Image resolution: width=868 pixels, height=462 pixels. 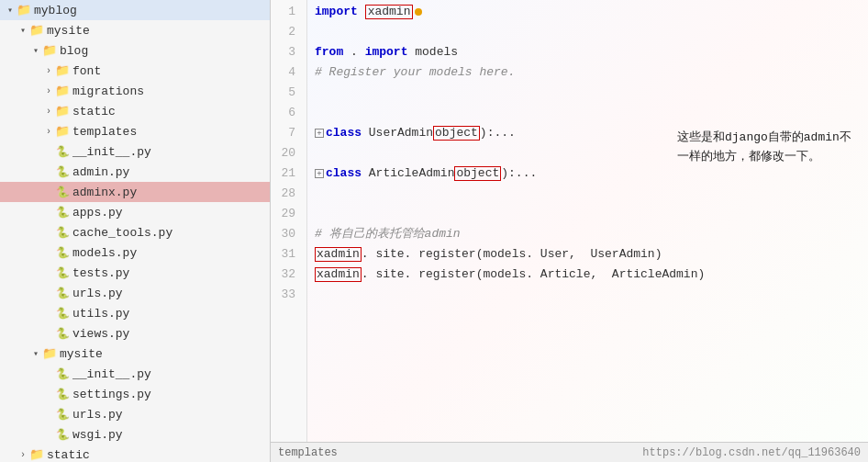 I want to click on keyword-import2: import, so click(x=387, y=52).